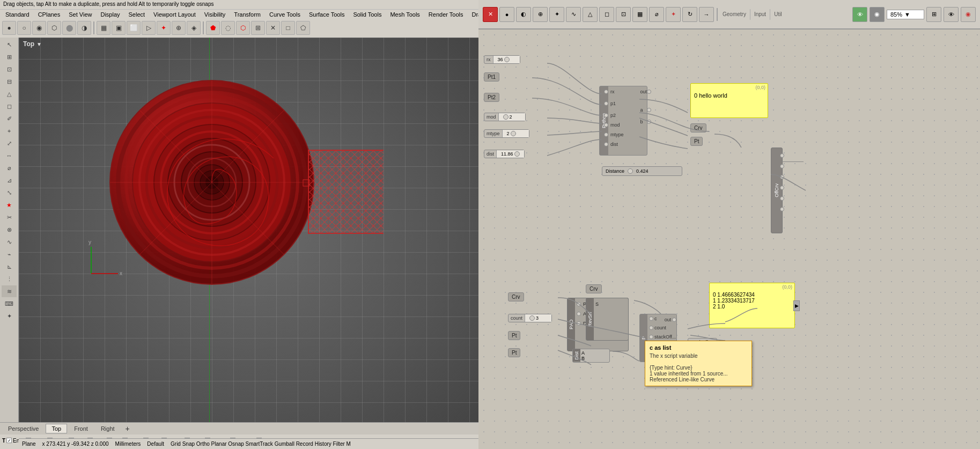 This screenshot has height=449, width=980. I want to click on distance-node: Distance 0.424, so click(642, 171).